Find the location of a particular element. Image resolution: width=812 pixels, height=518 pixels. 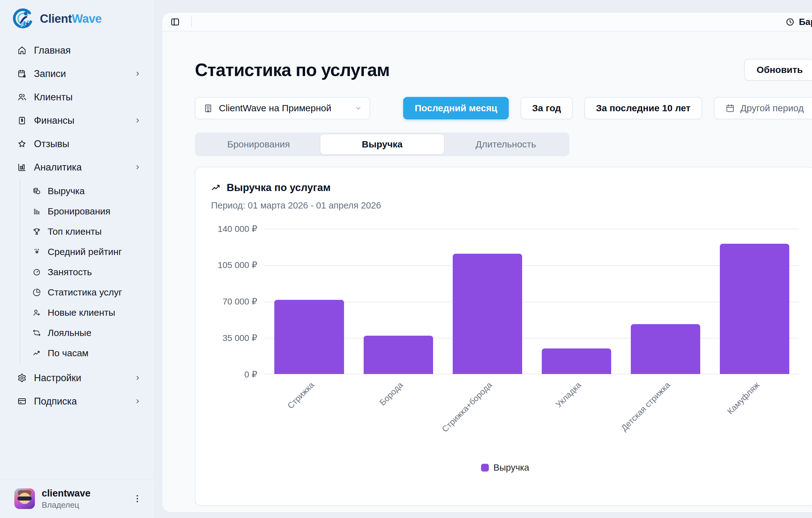

sidebar-item-label: Записи is located at coordinates (50, 74).